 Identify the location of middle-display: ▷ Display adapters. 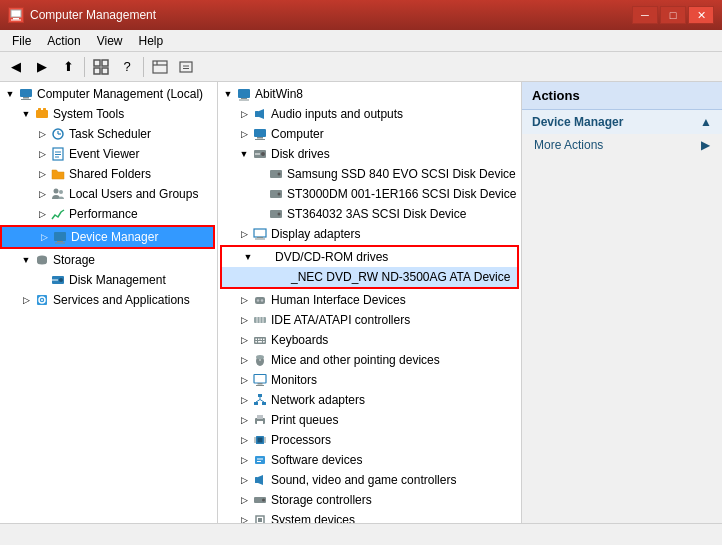
(370, 234).